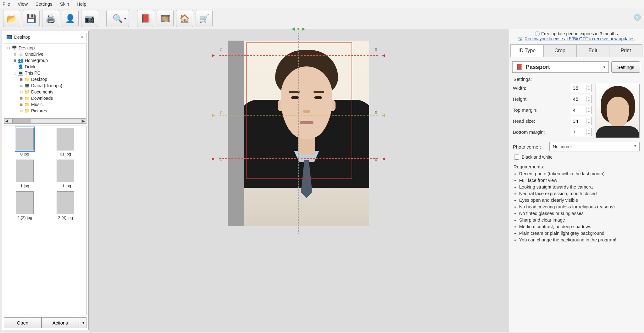 The width and height of the screenshot is (644, 333). I want to click on input-width, so click(579, 88).